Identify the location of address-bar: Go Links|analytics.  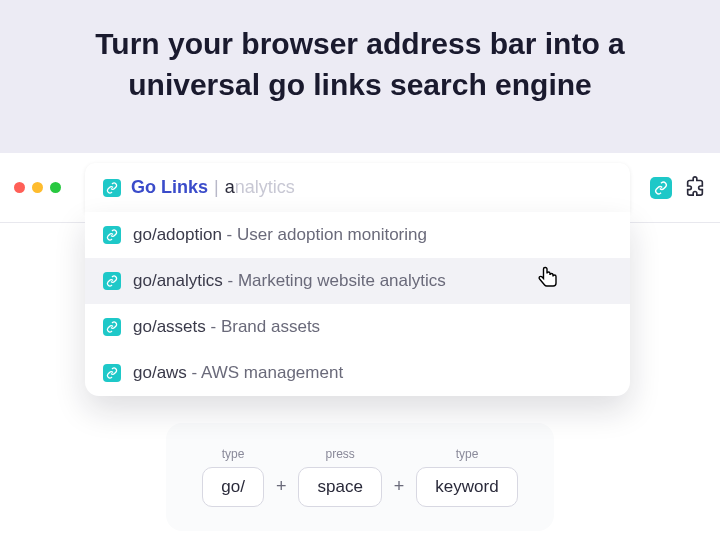
(358, 188).